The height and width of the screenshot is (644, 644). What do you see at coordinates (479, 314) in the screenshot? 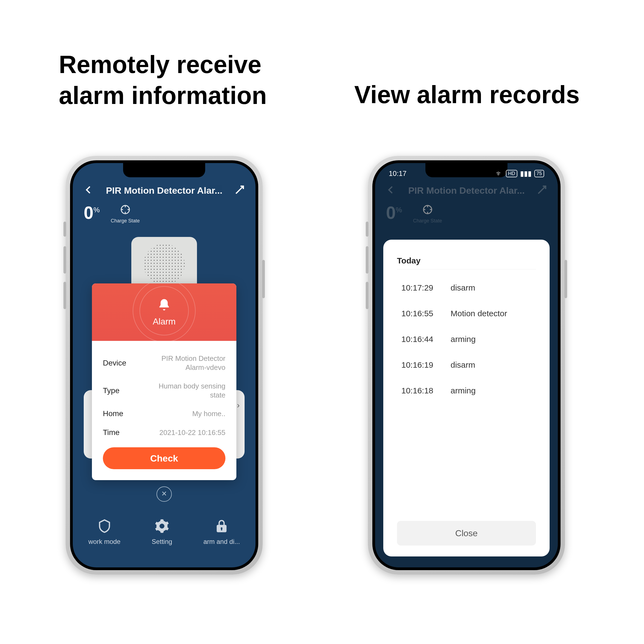
I see `record-event: Motion detector` at bounding box center [479, 314].